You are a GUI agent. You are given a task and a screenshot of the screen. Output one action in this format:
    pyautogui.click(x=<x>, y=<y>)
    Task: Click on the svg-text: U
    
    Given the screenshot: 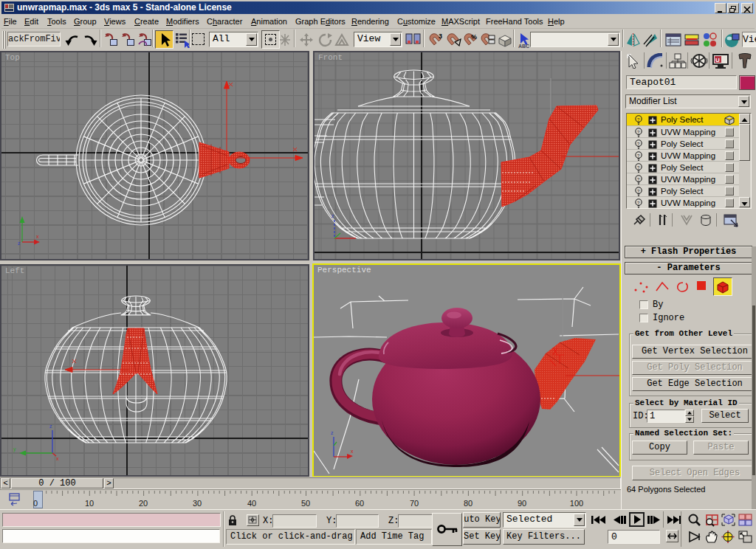 What is the action you would take?
    pyautogui.click(x=718, y=61)
    